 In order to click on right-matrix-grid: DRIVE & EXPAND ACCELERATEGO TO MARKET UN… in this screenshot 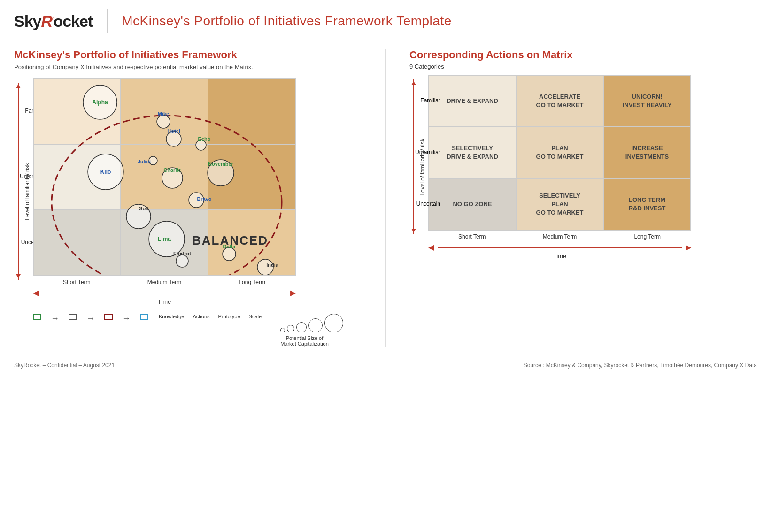, I will do `click(560, 153)`.